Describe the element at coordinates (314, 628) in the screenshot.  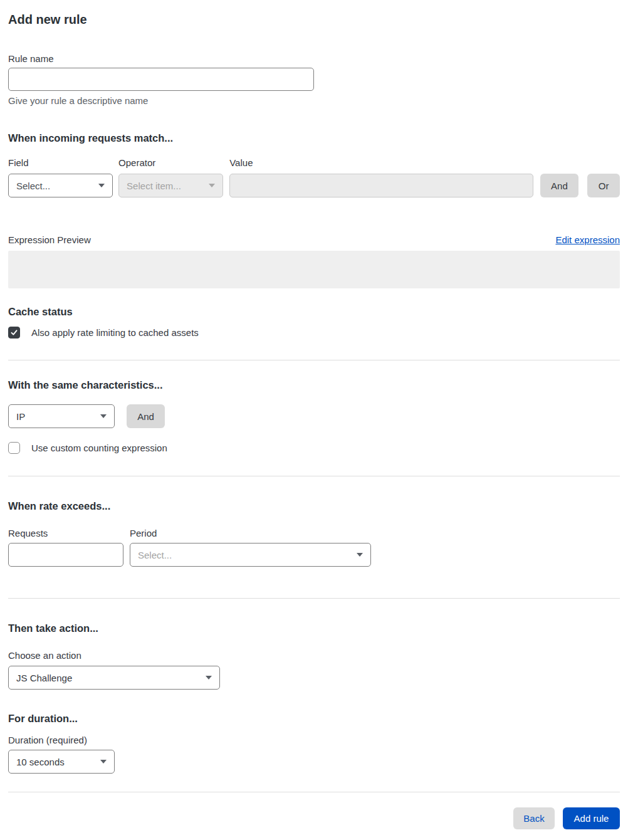
I see `action-heading: Then take action...` at that location.